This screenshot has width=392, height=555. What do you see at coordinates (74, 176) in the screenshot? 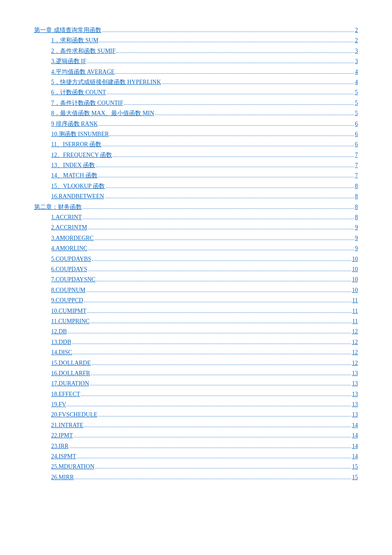
I see `toc-link: 14、MATCH 函数` at bounding box center [74, 176].